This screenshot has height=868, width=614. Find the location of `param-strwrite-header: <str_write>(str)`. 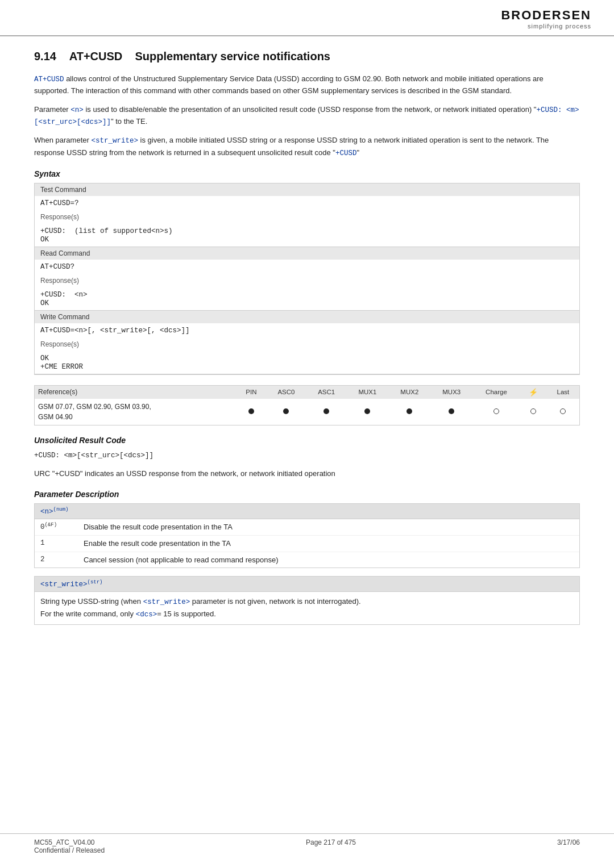

param-strwrite-header: <str_write>(str) is located at coordinates (307, 584).